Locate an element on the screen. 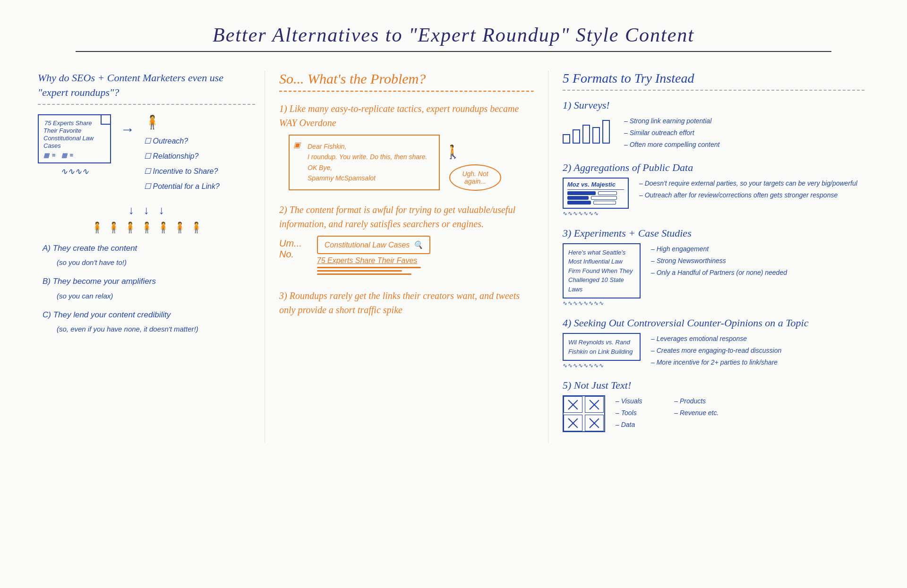 The height and width of the screenshot is (588, 907). format-1: 1) Surveys! Strong link earning potentia… is located at coordinates (713, 125).